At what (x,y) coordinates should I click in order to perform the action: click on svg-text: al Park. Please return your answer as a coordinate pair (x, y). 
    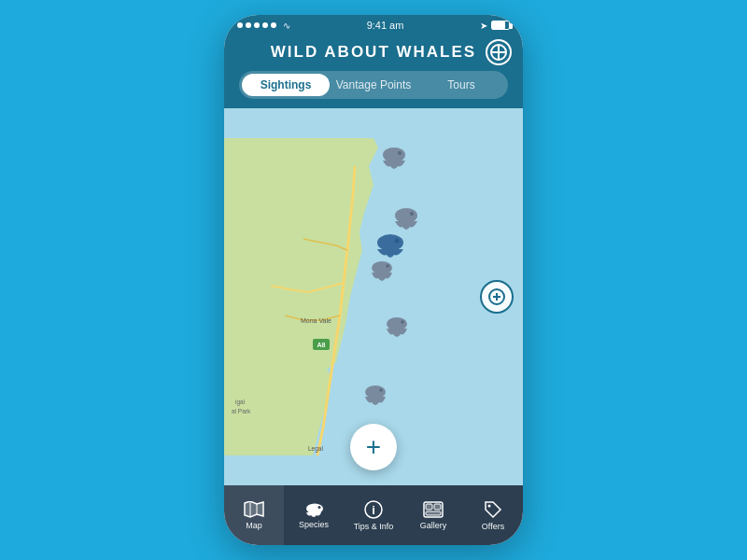
    Looking at the image, I should click on (241, 411).